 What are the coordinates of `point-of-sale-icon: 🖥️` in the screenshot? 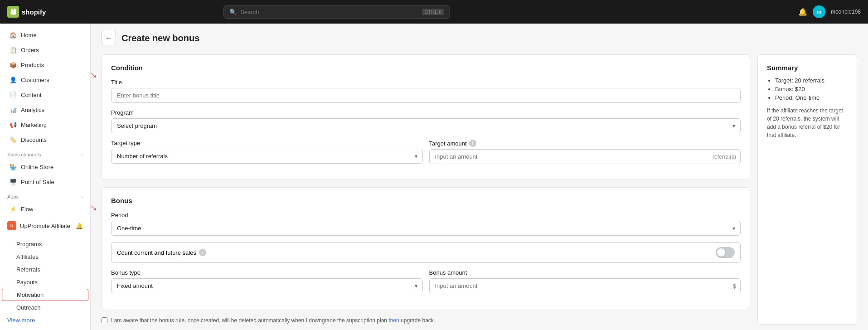 It's located at (13, 182).